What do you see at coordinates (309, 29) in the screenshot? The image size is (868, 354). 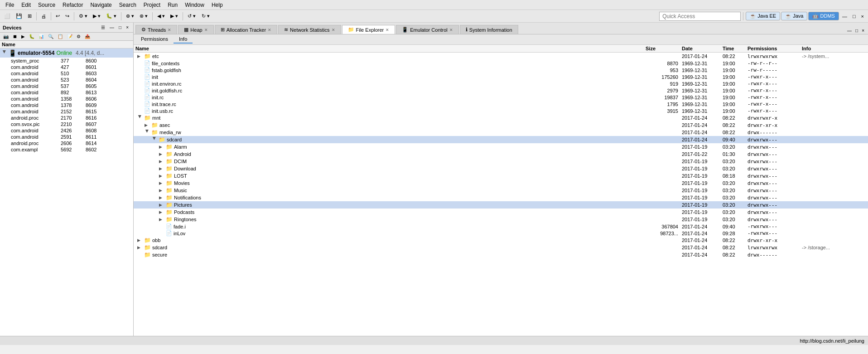 I see `tab-network: ≋ Network Statistics ✕` at bounding box center [309, 29].